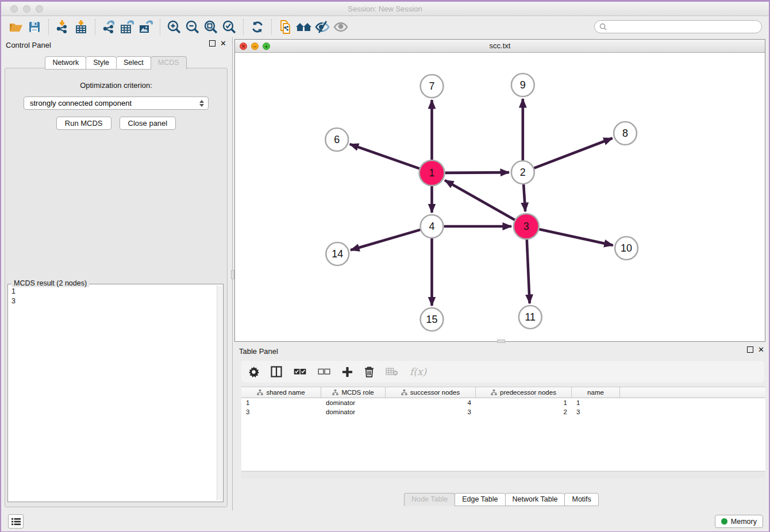 Image resolution: width=770 pixels, height=532 pixels. I want to click on tab-motifs: Motifs, so click(582, 500).